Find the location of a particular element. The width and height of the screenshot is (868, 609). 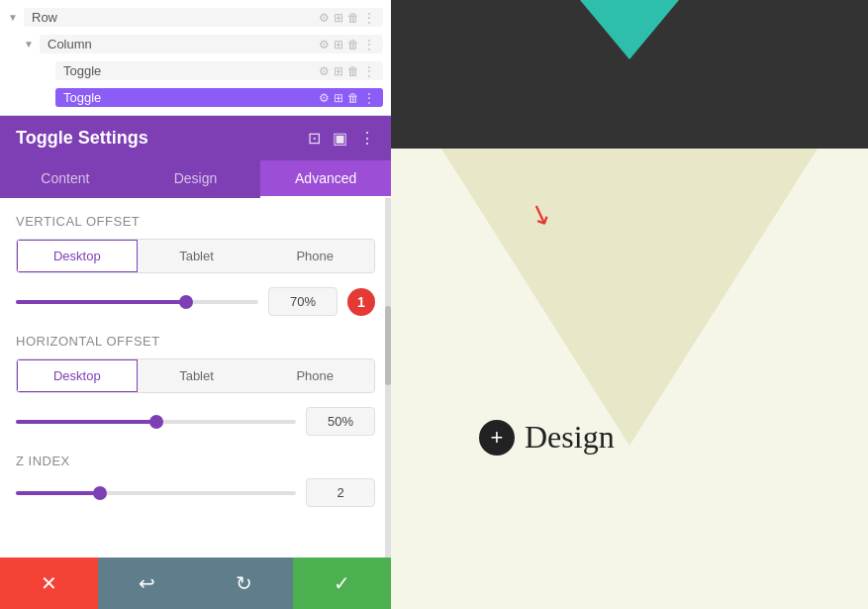

horizontal-slider-fill is located at coordinates (86, 422).